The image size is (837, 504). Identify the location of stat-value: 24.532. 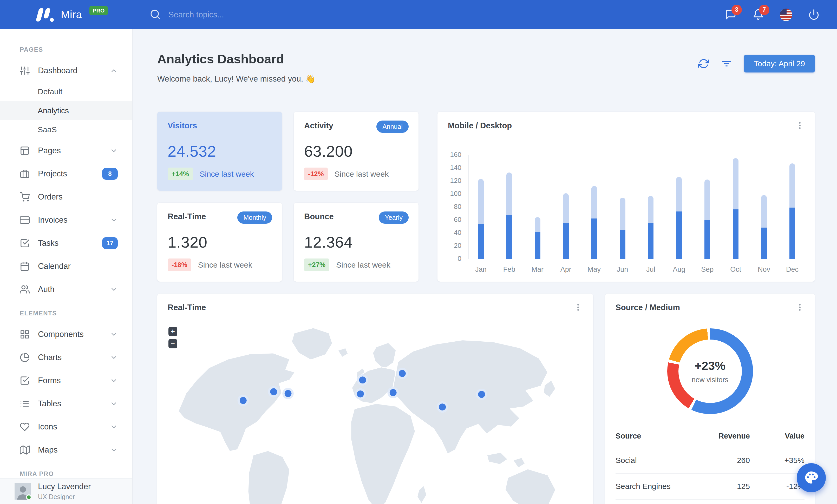
(220, 151).